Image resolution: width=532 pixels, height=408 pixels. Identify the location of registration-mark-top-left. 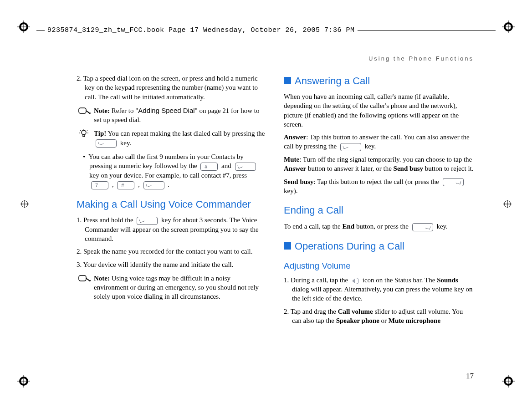
(24, 27).